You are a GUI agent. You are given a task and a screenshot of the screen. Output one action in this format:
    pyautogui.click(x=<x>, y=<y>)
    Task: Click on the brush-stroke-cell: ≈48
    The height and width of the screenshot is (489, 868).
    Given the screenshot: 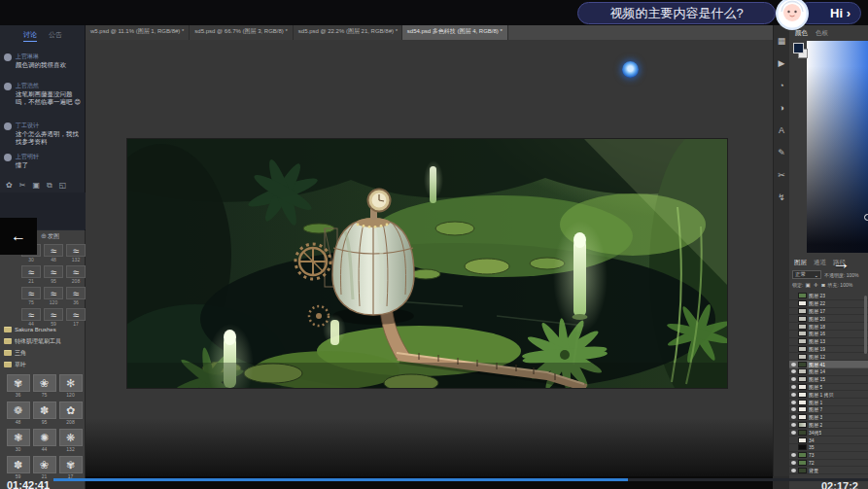 What is the action you would take?
    pyautogui.click(x=53, y=253)
    